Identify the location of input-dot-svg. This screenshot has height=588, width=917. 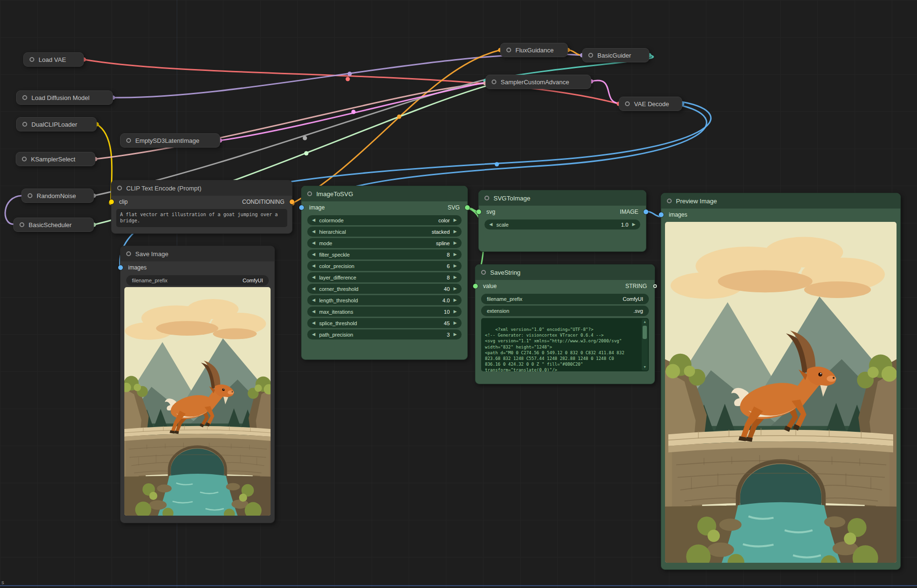
(479, 212).